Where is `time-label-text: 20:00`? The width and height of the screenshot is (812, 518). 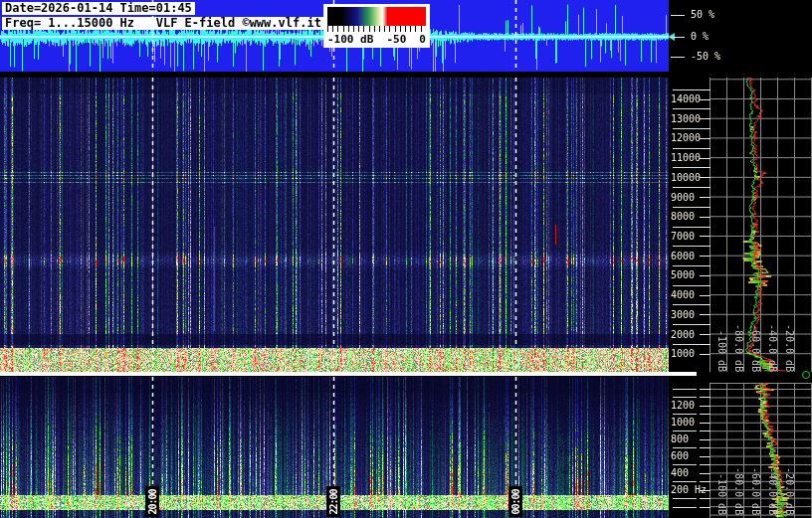
time-label-text: 20:00 is located at coordinates (153, 501).